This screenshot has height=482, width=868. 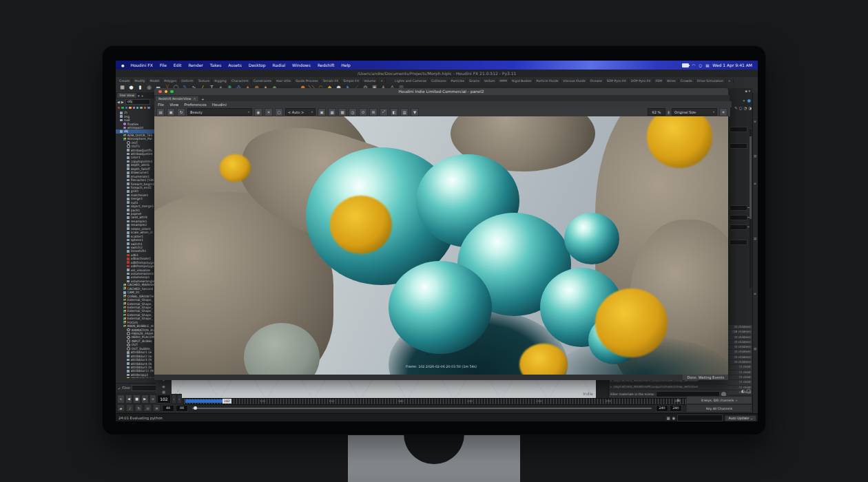 I want to click on copy-icon: ▥, so click(x=404, y=112).